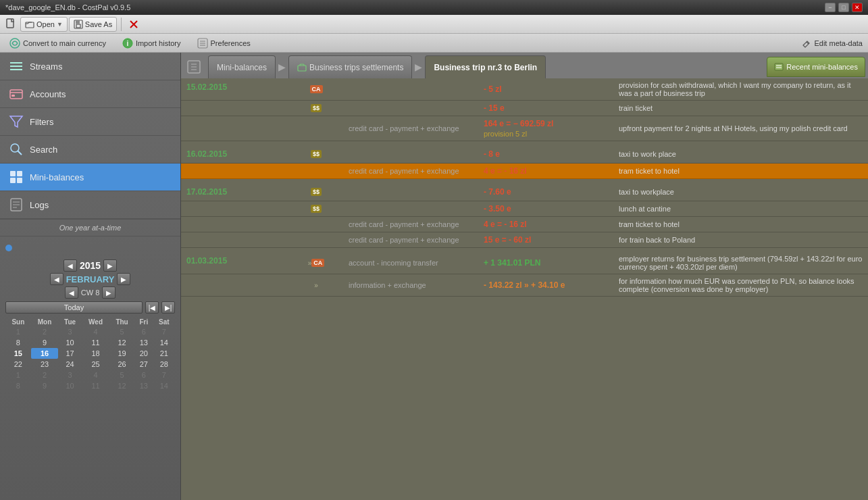 This screenshot has height=500, width=868. What do you see at coordinates (45, 353) in the screenshot?
I see `calendar-day: 16` at bounding box center [45, 353].